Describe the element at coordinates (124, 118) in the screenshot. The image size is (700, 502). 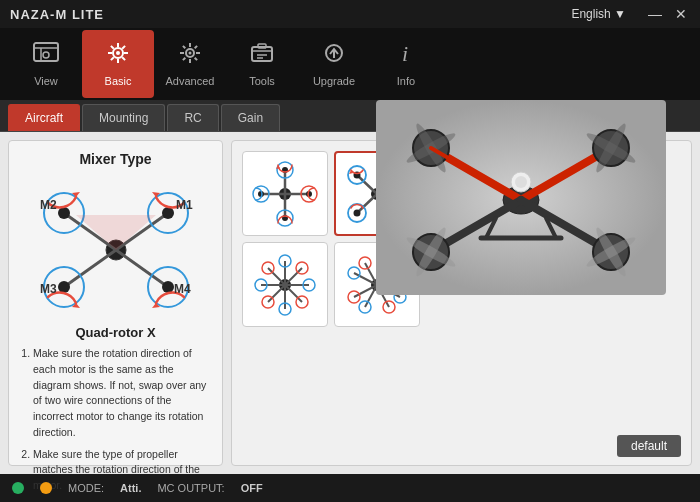
I see `tab-mounting: Mounting` at that location.